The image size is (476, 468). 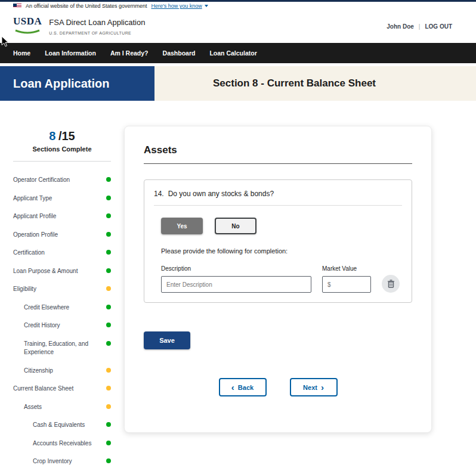 I want to click on no-button: No, so click(x=236, y=226).